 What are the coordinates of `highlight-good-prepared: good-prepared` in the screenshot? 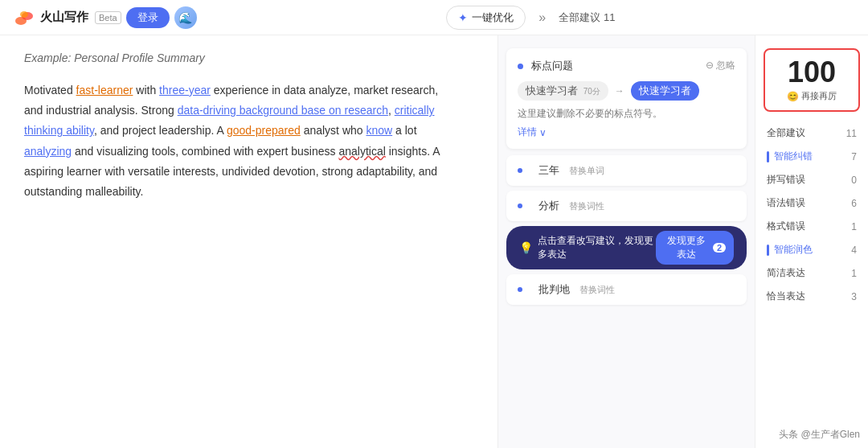 It's located at (264, 130).